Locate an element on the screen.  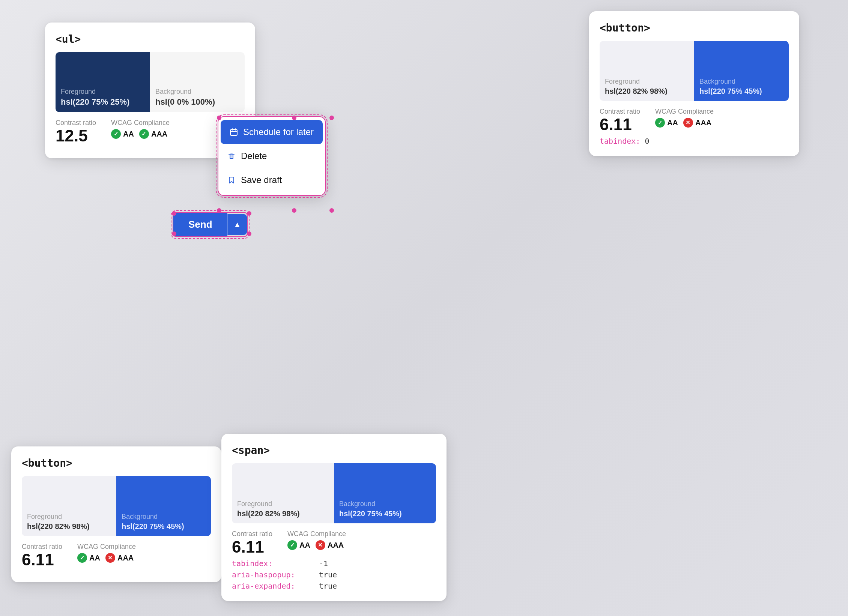
button-bottom-fg-label: Foreground is located at coordinates (69, 517).